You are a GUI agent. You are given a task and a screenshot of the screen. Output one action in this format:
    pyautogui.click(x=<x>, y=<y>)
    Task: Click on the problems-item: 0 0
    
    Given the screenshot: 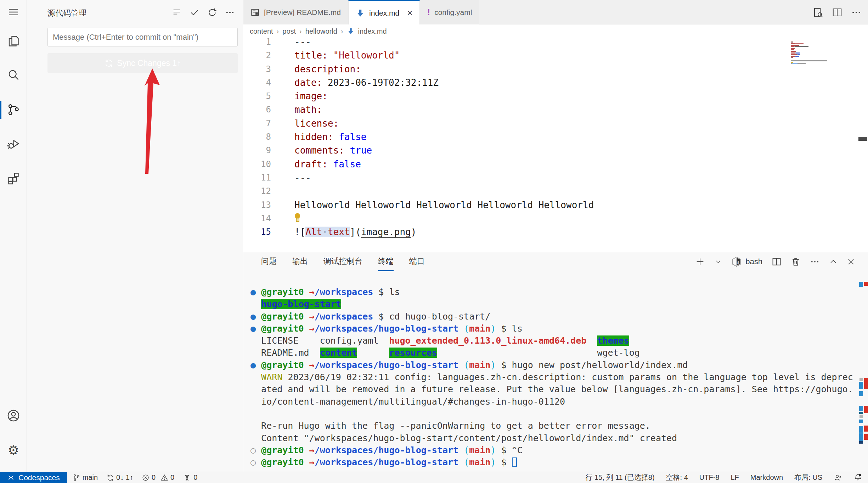 What is the action you would take?
    pyautogui.click(x=158, y=477)
    